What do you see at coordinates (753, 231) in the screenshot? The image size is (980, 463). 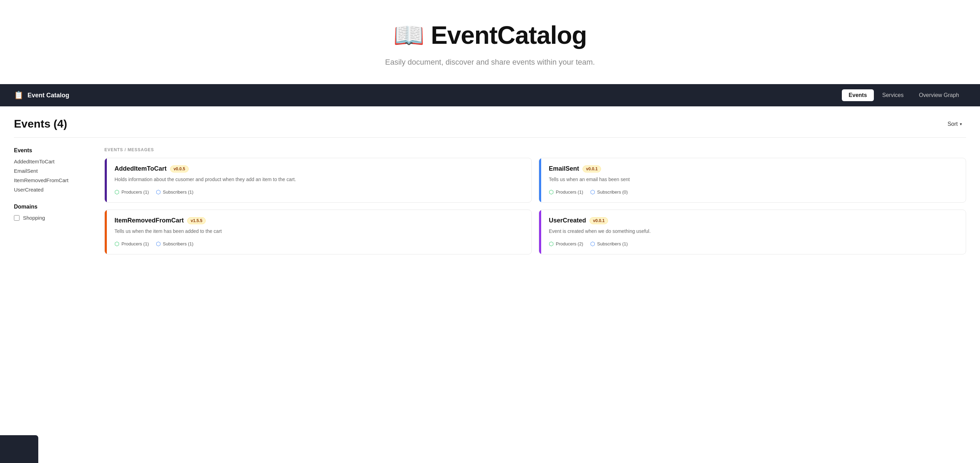 I see `card-description: Event is created when we do something us…` at bounding box center [753, 231].